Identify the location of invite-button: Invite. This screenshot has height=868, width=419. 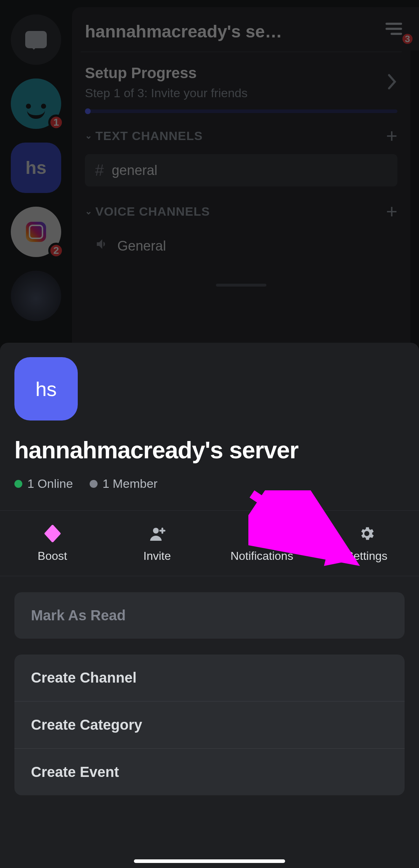
(157, 543).